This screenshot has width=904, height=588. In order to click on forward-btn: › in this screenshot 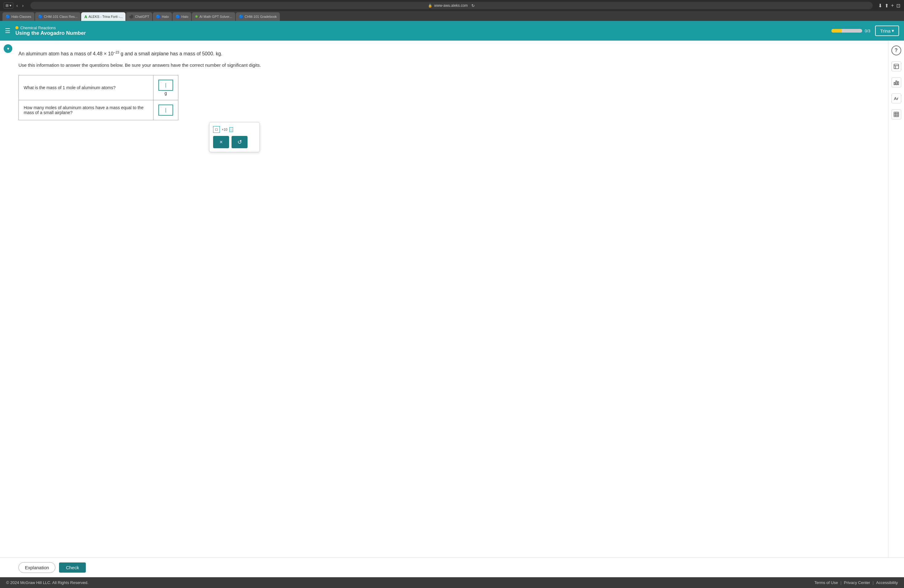, I will do `click(23, 5)`.